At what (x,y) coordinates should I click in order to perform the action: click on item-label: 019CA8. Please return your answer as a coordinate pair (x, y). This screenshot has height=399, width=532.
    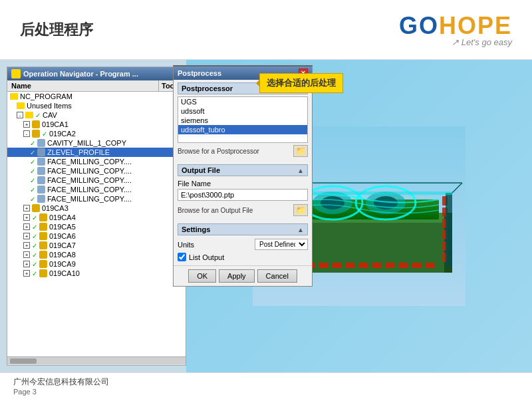
    Looking at the image, I should click on (63, 255).